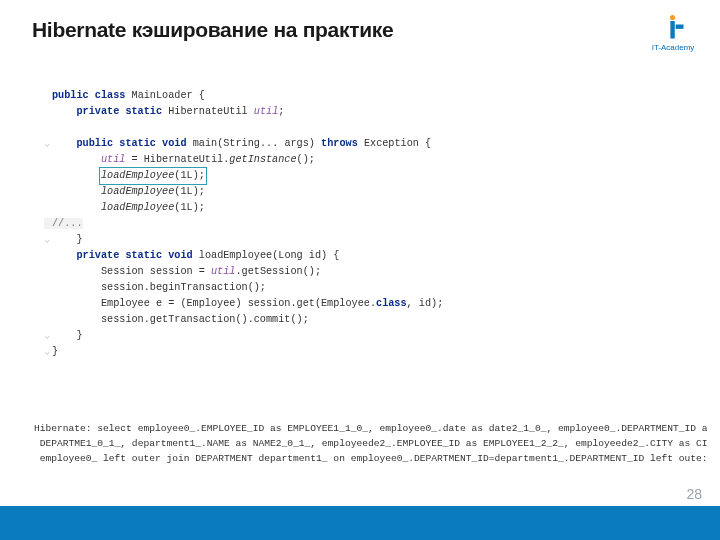 The width and height of the screenshot is (720, 540). I want to click on logo-text: IT-Academy, so click(673, 48).